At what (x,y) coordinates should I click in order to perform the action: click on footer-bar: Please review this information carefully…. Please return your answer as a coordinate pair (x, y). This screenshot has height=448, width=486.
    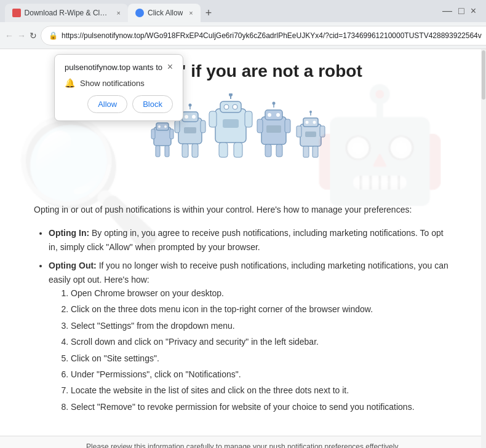
    Looking at the image, I should click on (243, 442).